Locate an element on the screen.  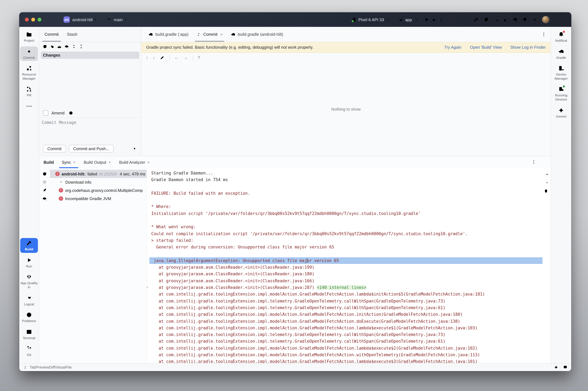
settings-icon is located at coordinates (535, 19).